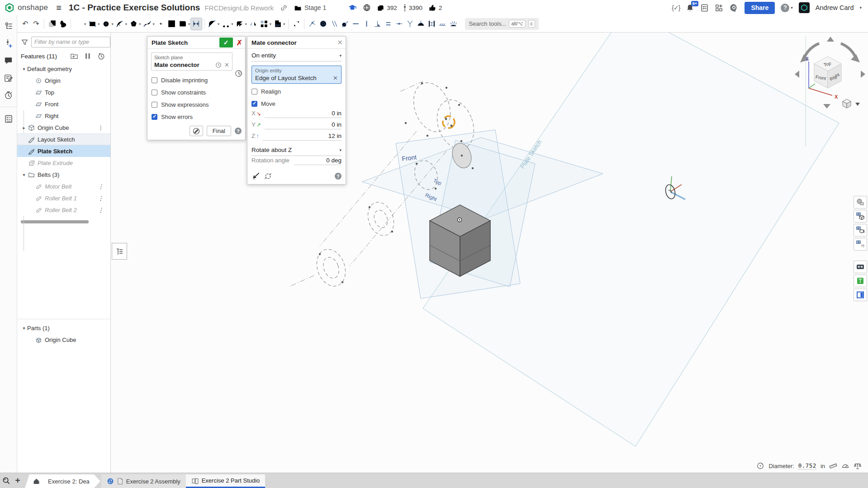  What do you see at coordinates (432, 24) in the screenshot?
I see `managed-variable-icon: Σ` at bounding box center [432, 24].